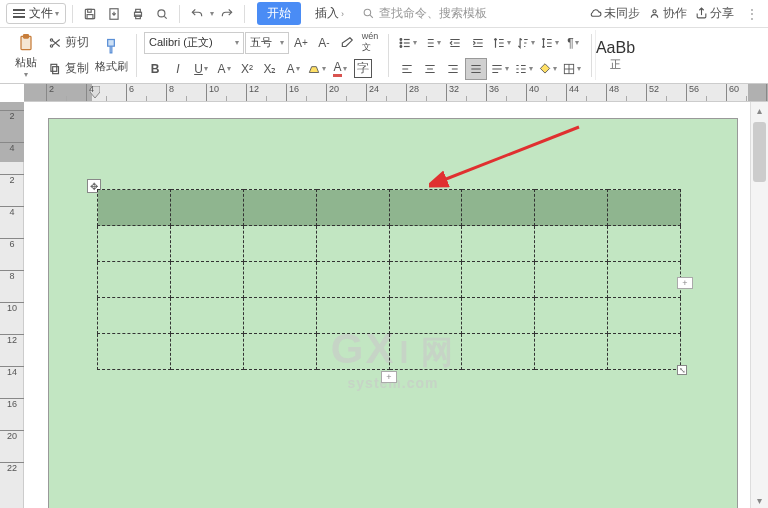  What do you see at coordinates (201, 69) in the screenshot?
I see `underline-button: U▾` at bounding box center [201, 69].